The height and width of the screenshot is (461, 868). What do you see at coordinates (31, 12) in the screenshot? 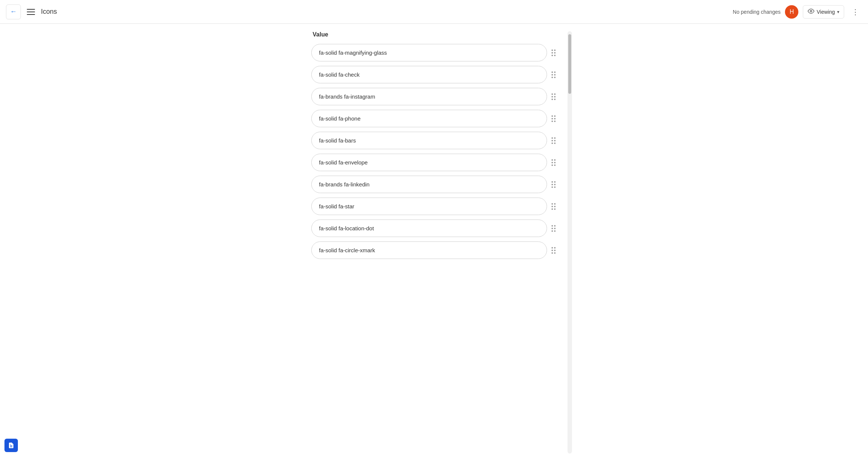
I see `hamburger-menu-icon` at bounding box center [31, 12].